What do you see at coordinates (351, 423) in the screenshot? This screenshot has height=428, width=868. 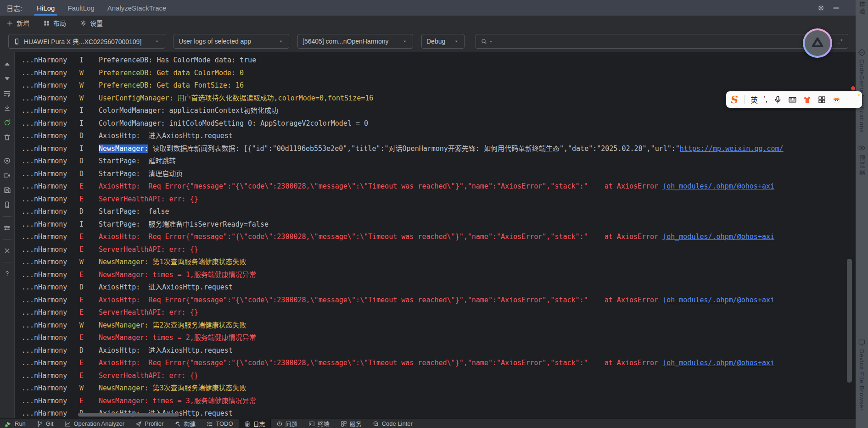 I see `services-button: 服务` at bounding box center [351, 423].